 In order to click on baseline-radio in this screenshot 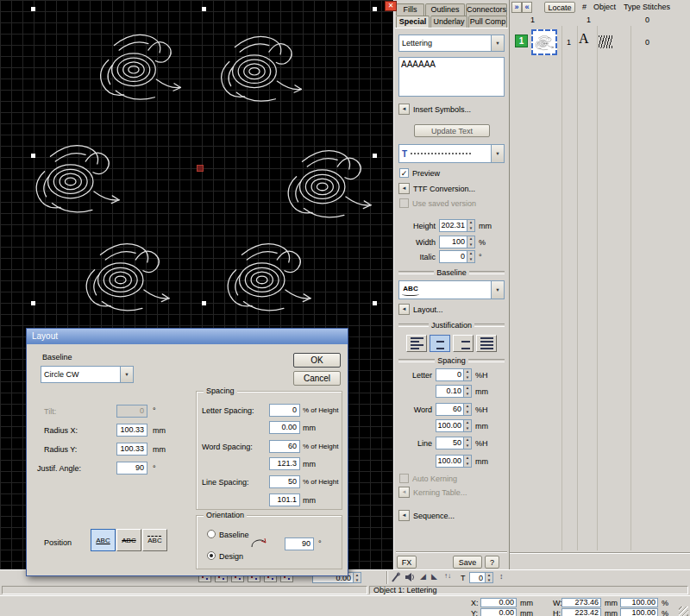, I will do `click(211, 534)`.